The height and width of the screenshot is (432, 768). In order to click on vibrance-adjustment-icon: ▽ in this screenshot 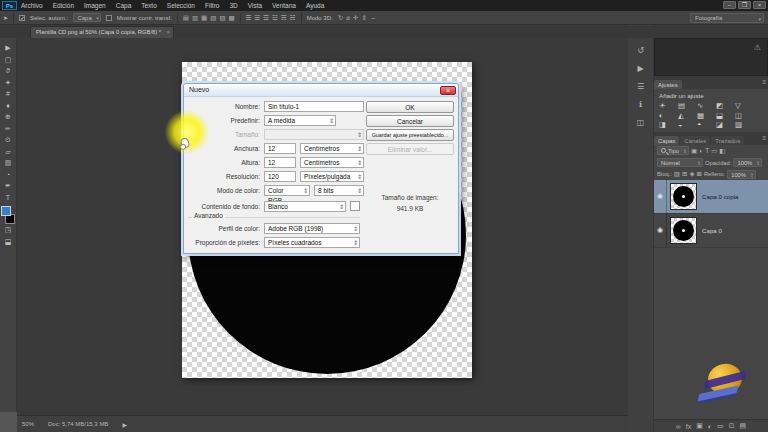, I will do `click(744, 106)`.